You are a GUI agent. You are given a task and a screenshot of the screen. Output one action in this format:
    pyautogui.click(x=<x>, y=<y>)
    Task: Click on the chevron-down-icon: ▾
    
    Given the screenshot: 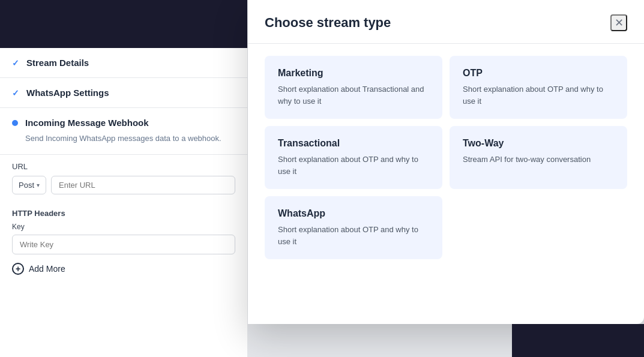 What is the action you would take?
    pyautogui.click(x=38, y=185)
    